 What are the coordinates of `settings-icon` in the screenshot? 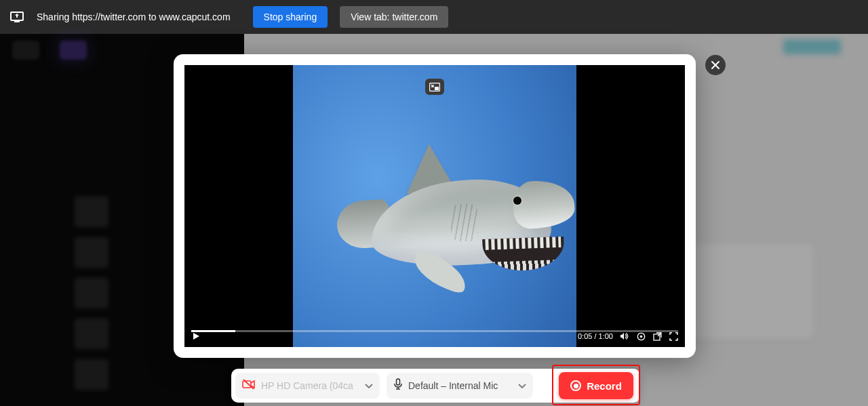 It's located at (641, 336).